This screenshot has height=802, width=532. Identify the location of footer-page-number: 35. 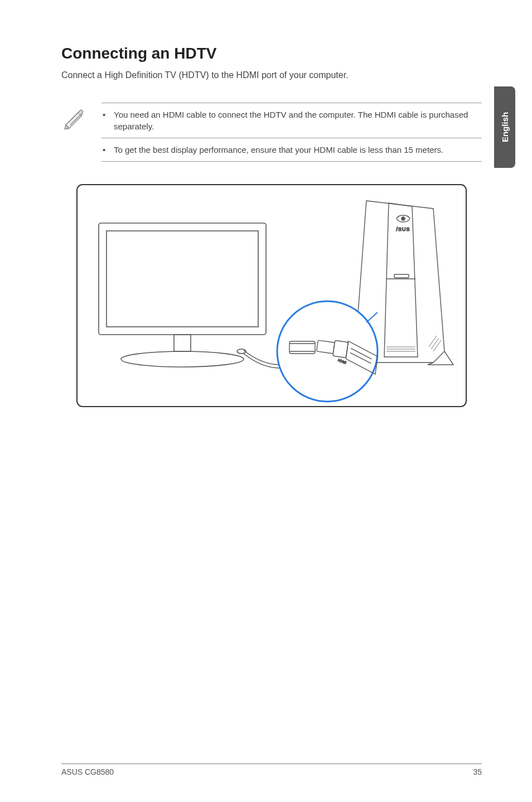
(477, 772).